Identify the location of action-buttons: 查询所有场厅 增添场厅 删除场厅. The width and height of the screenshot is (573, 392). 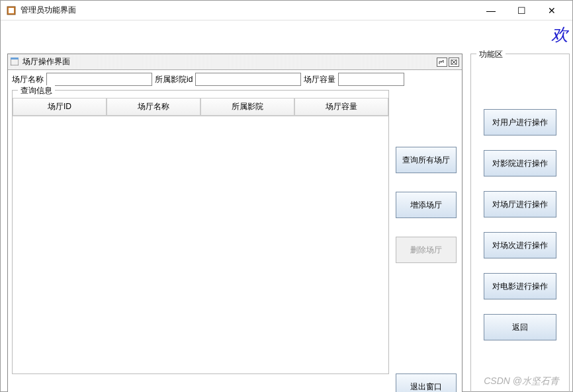
(426, 205).